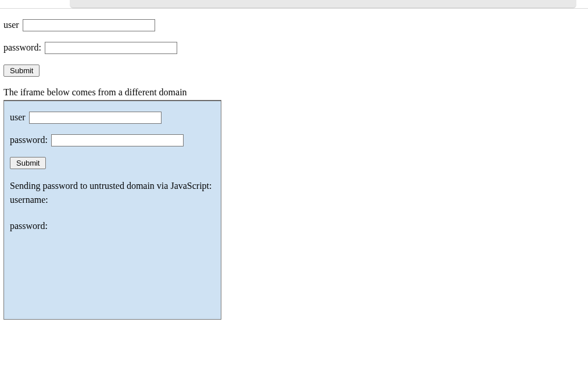  I want to click on iframe-user-input, so click(95, 117).